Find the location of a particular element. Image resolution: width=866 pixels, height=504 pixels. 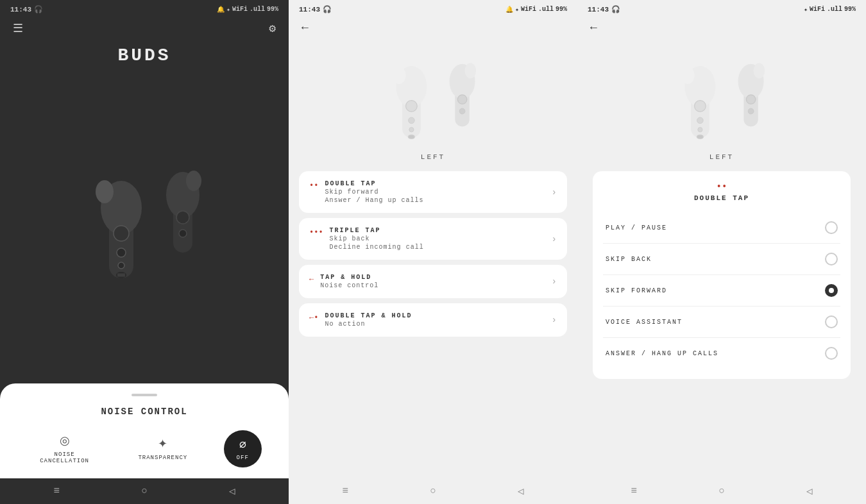

panel-title: DOUBLE TAP is located at coordinates (722, 198).